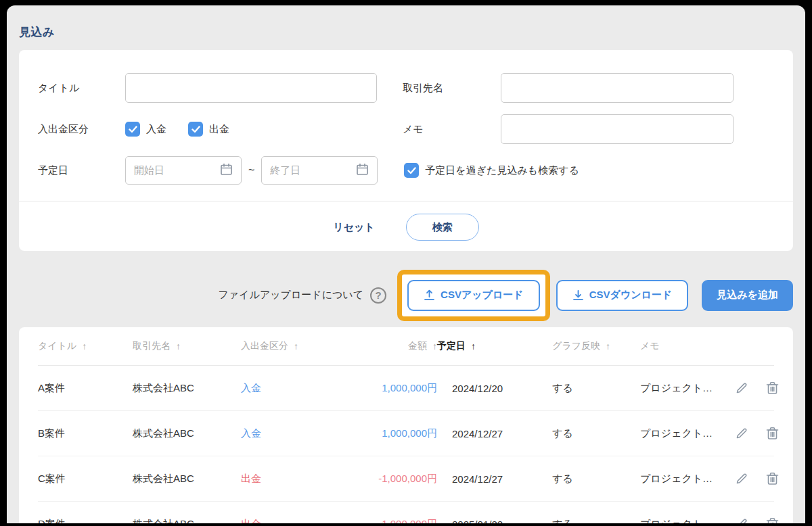 The height and width of the screenshot is (526, 812). I want to click on past-due-checkbox: 予定日を過ぎた見込みも検索する, so click(491, 170).